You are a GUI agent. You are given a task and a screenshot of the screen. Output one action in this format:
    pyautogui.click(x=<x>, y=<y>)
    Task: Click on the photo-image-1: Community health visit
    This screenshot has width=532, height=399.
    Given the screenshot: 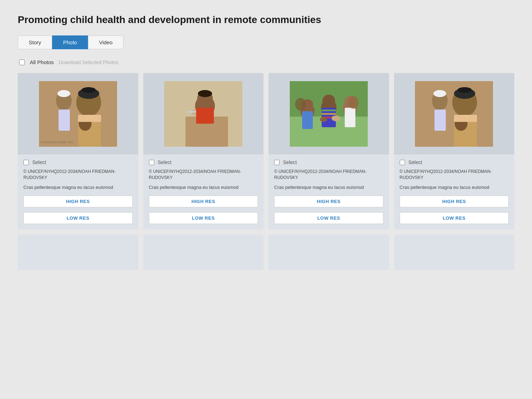 What is the action you would take?
    pyautogui.click(x=78, y=114)
    